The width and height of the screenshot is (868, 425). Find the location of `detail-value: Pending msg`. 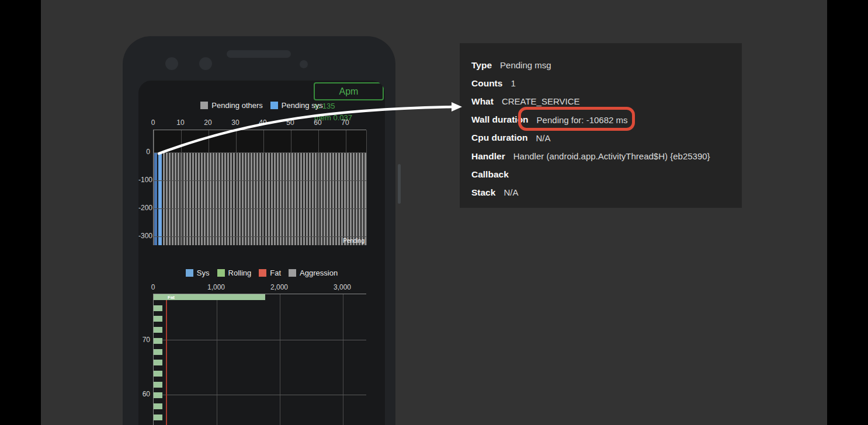

detail-value: Pending msg is located at coordinates (526, 65).